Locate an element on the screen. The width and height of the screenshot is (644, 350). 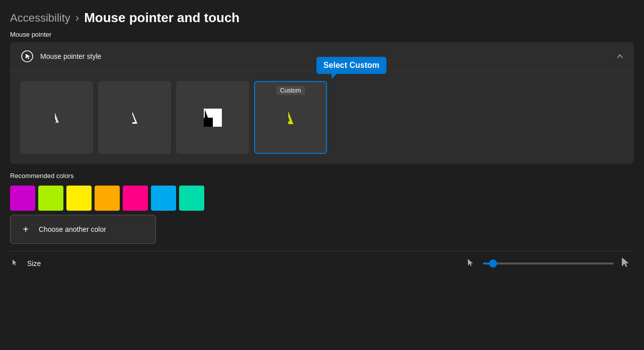
choose-color-label: Choose another color is located at coordinates (72, 229).